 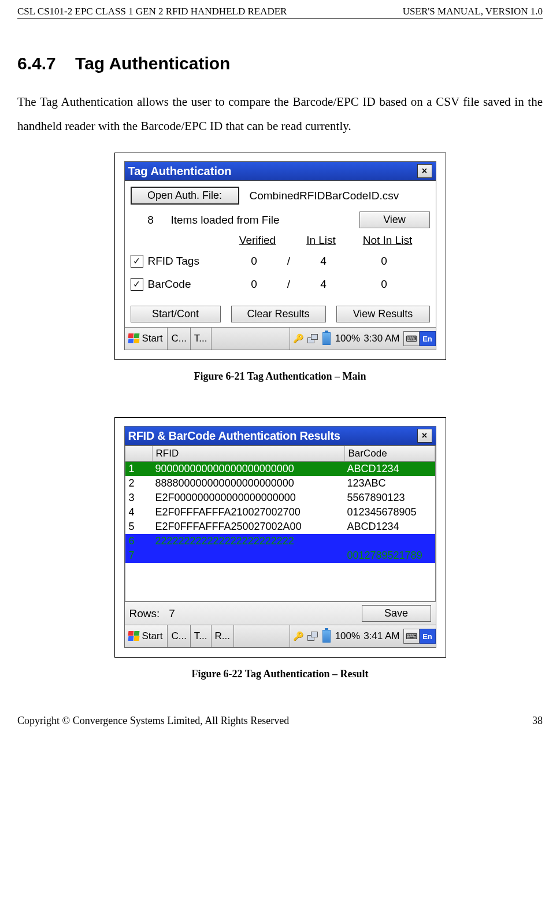 What do you see at coordinates (273, 436) in the screenshot?
I see `window-title: RFID & BarCode Authentication Results` at bounding box center [273, 436].